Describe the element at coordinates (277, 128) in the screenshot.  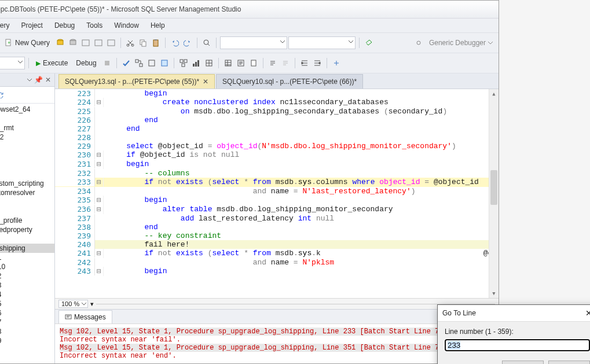
I see `code-line: 227 end` at that location.